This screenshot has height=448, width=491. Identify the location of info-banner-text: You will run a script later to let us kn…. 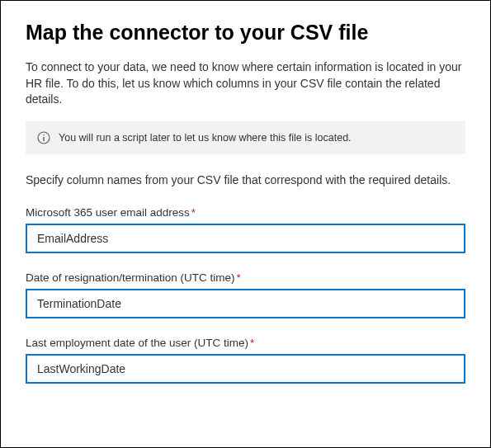
(205, 138).